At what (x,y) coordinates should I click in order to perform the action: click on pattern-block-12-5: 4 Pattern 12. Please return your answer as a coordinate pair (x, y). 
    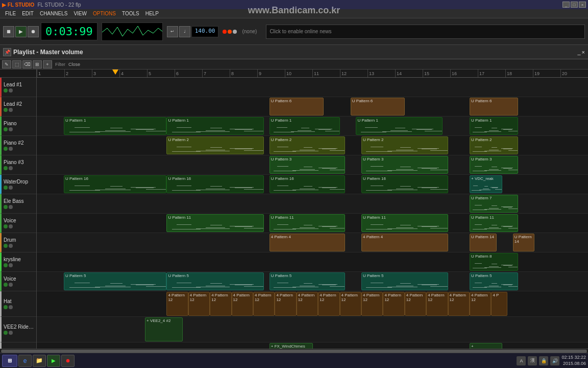
    Looking at the image, I should click on (285, 304).